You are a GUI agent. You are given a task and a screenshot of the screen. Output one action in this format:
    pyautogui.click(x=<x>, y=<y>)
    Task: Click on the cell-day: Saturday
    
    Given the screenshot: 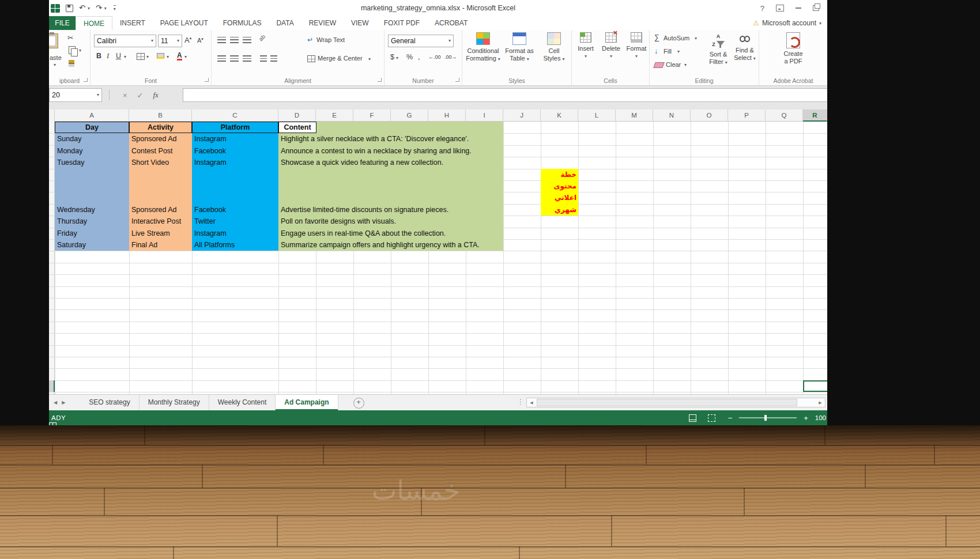 What is the action you would take?
    pyautogui.click(x=92, y=245)
    